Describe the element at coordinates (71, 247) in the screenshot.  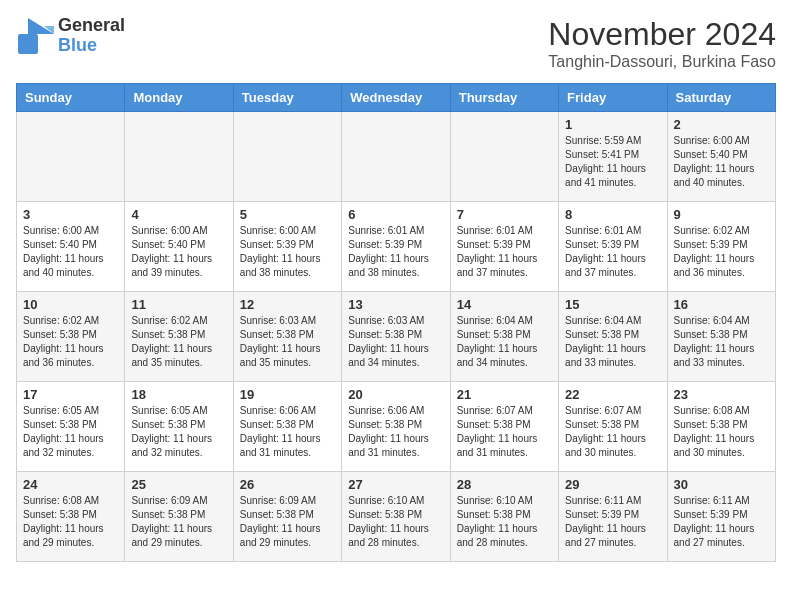
I see `calendar-cell: 3 Sunrise: 6:00 AM Sunset: 5:40 PM Dayli…` at that location.